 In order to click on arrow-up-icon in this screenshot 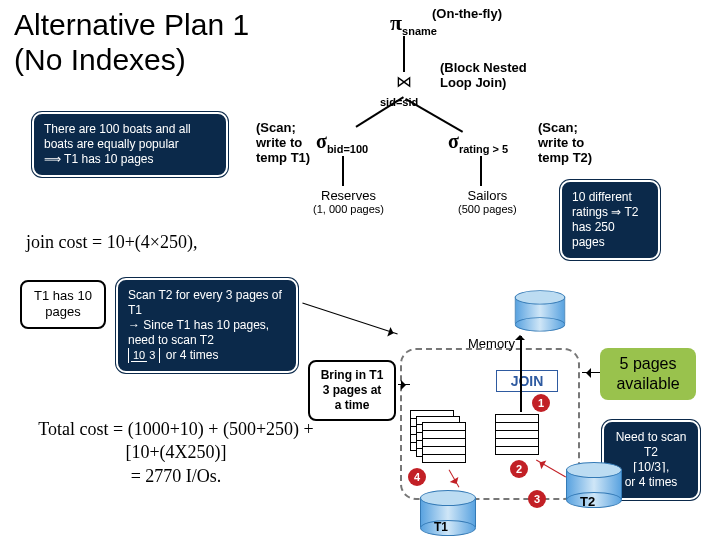, I will do `click(520, 335)`.